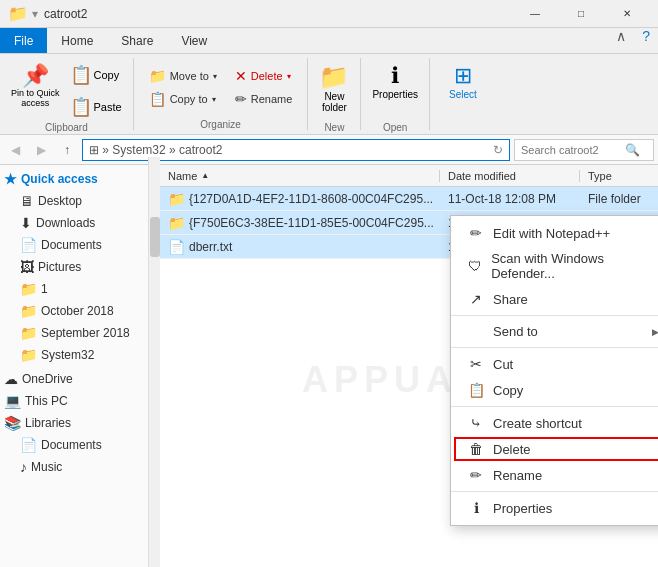  What do you see at coordinates (107, 150) in the screenshot?
I see `path-sep1: »` at bounding box center [107, 150].